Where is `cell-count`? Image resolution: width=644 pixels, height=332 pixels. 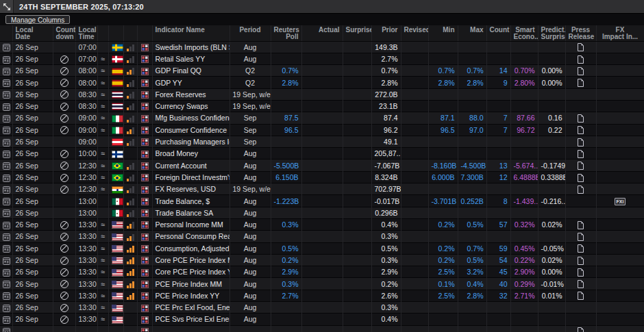
cell-count is located at coordinates (499, 212).